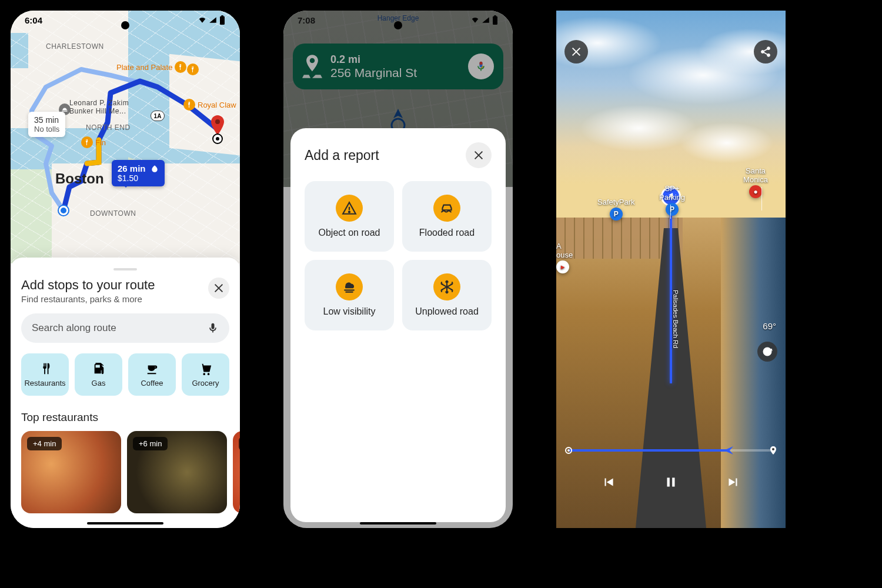 The height and width of the screenshot is (588, 882). Describe the element at coordinates (125, 417) in the screenshot. I see `top-restaurants-heading: Top restaurants` at that location.